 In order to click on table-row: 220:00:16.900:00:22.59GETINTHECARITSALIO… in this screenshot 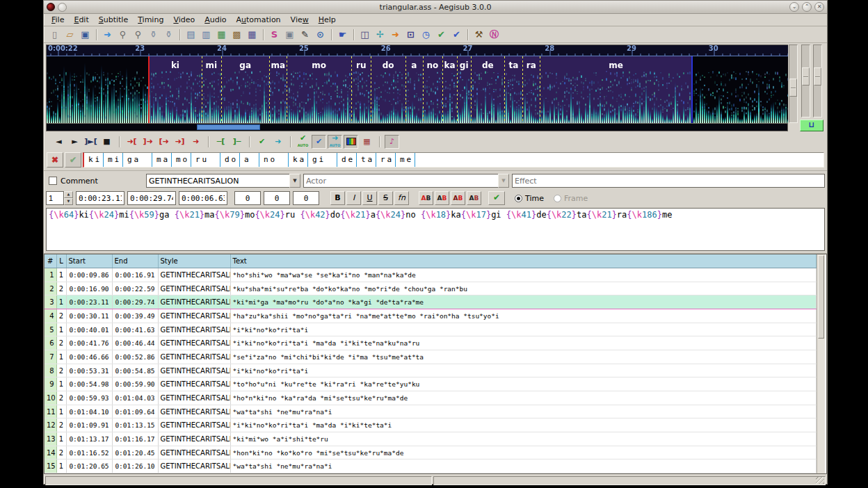, I will do `click(431, 288)`.